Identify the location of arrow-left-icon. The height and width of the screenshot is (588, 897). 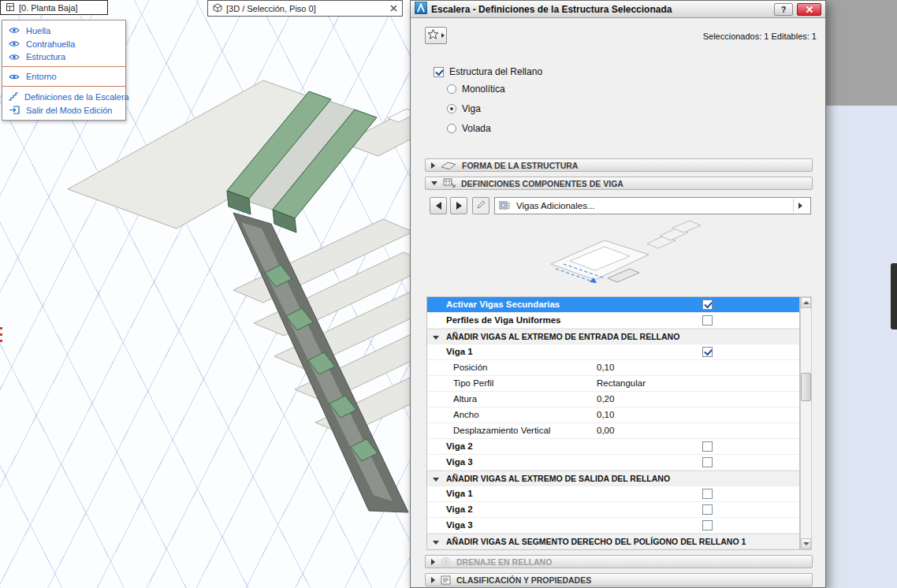
(438, 206).